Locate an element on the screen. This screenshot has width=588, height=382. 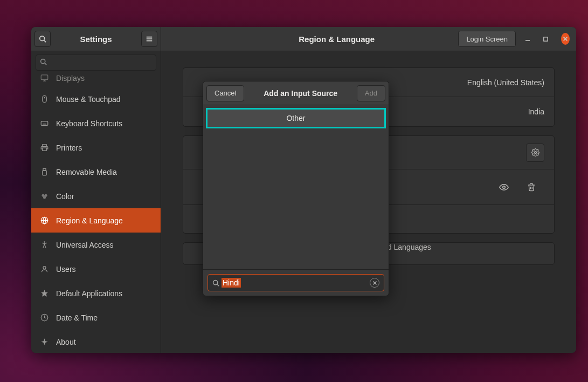
language-value: English (United States) is located at coordinates (506, 83).